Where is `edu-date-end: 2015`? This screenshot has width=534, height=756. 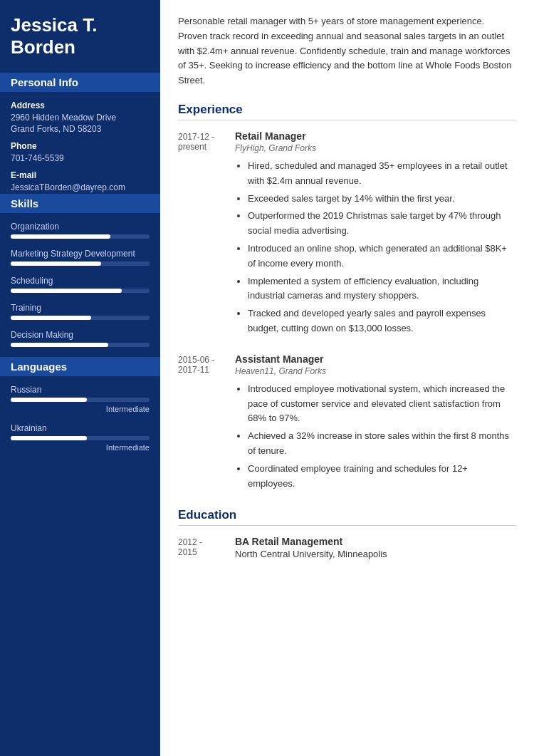
edu-date-end: 2015 is located at coordinates (188, 552).